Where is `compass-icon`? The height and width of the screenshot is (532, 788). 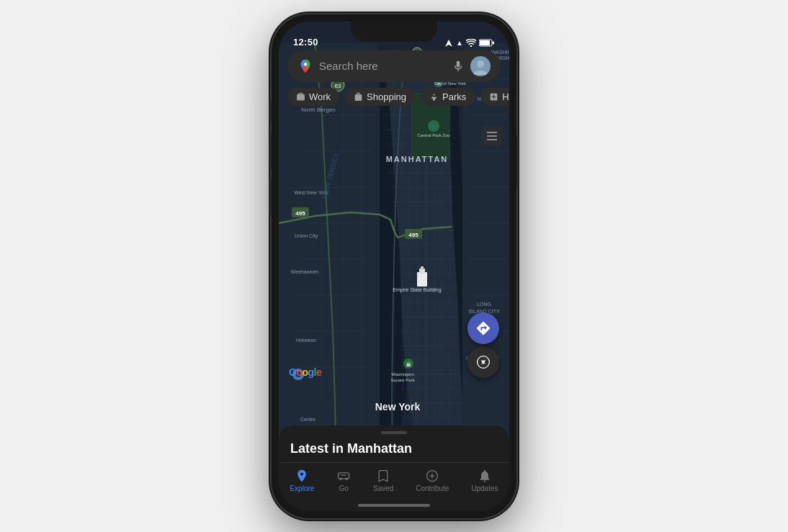
compass-icon is located at coordinates (483, 362).